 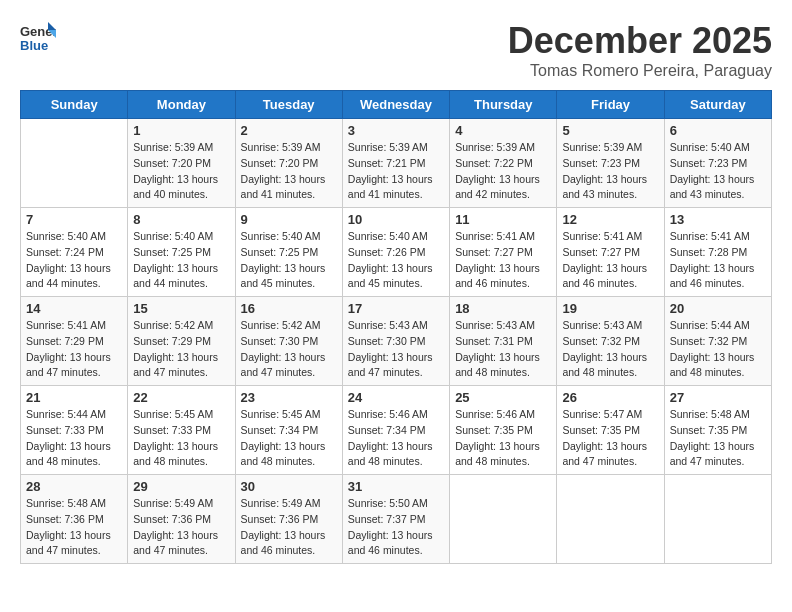 What do you see at coordinates (718, 172) in the screenshot?
I see `day-info: Sunrise: 5:40 AM Sunset: 7:23 PM Dayligh…` at bounding box center [718, 172].